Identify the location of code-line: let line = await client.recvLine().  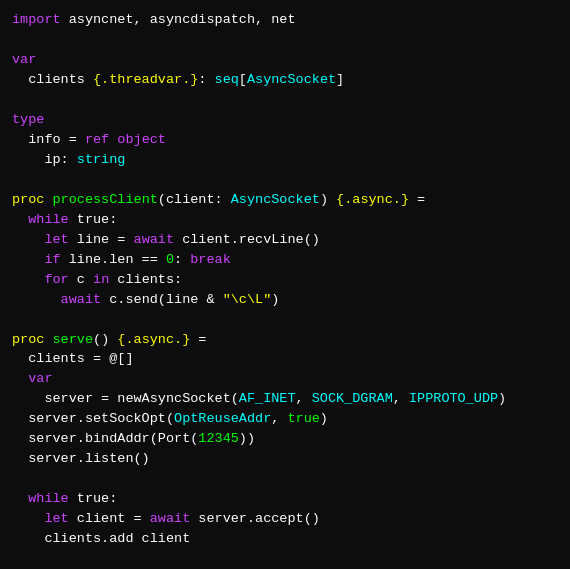
(285, 240).